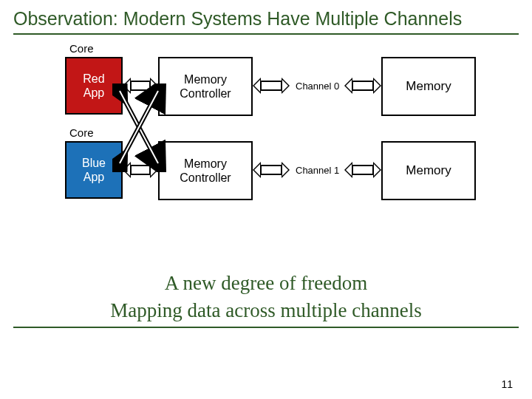 The image size is (532, 399). Describe the element at coordinates (429, 86) in the screenshot. I see `mem0-label: Memory` at that location.